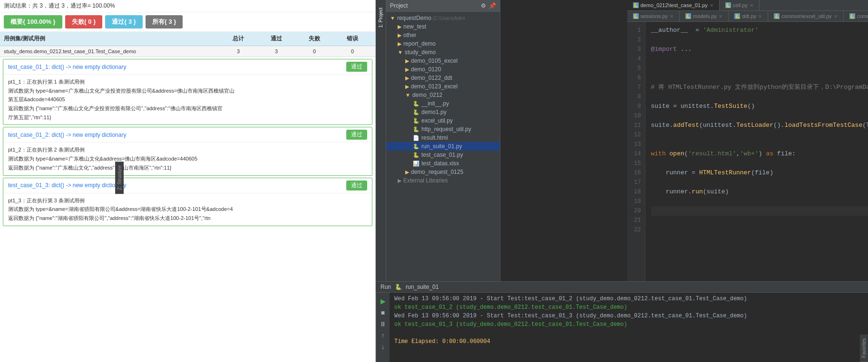  I want to click on run-header: Run 🐍 run_suite_01, so click(622, 287).